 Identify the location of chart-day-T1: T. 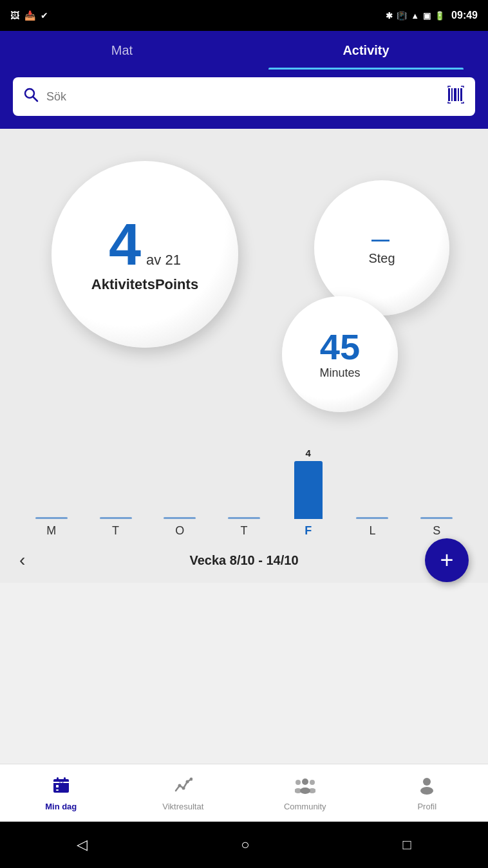
(116, 531).